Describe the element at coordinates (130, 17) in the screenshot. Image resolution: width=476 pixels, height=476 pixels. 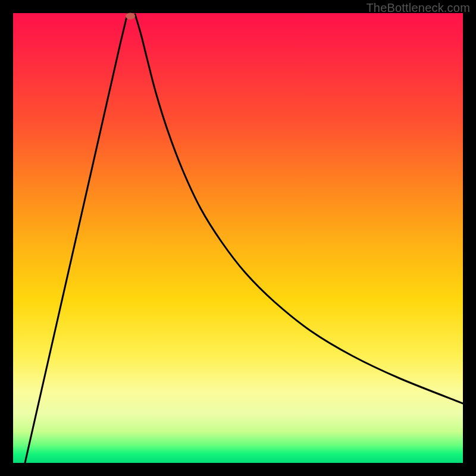
I see `minimum-marker-dot` at that location.